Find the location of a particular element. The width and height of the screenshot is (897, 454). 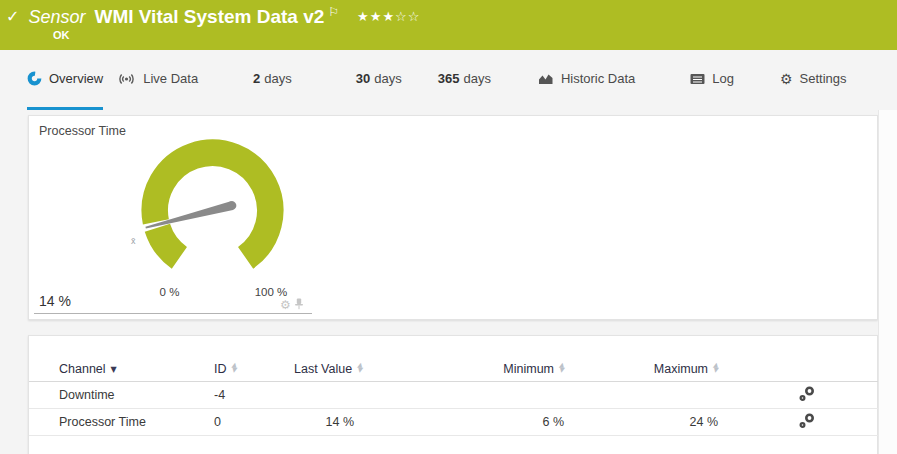

broadcast-icon is located at coordinates (126, 79).